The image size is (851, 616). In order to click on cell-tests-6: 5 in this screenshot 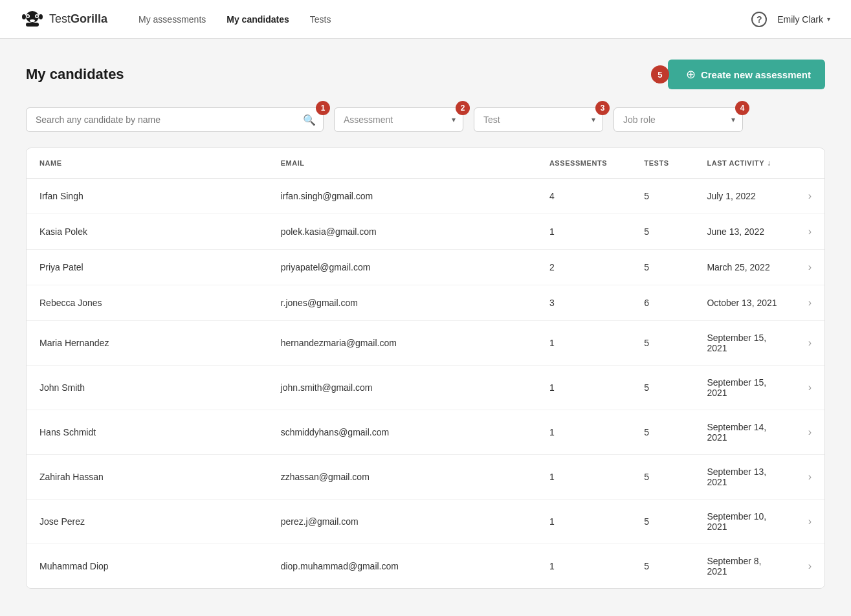, I will do `click(663, 432)`.